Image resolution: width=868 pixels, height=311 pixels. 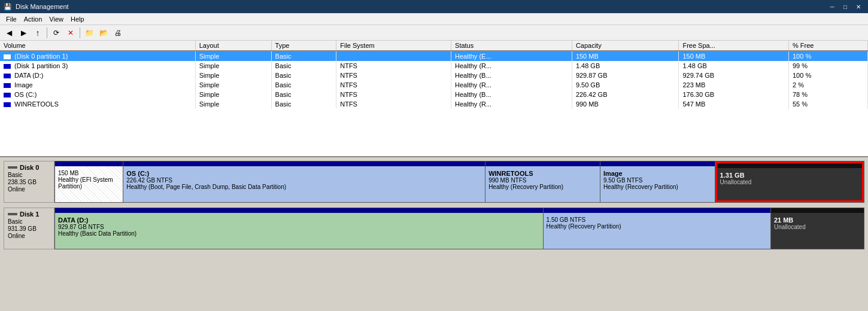 I want to click on toolbar-back: ◀, so click(x=9, y=33).